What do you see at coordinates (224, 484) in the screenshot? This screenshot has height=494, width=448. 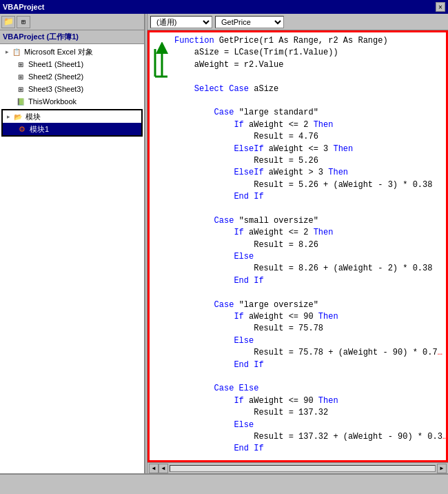 I see `bottom-section` at bounding box center [224, 484].